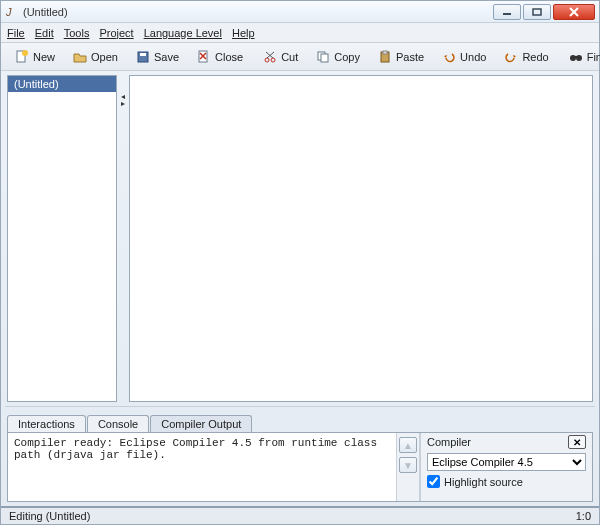  I want to click on highlight-source-checkbox: Highlight source, so click(506, 482).